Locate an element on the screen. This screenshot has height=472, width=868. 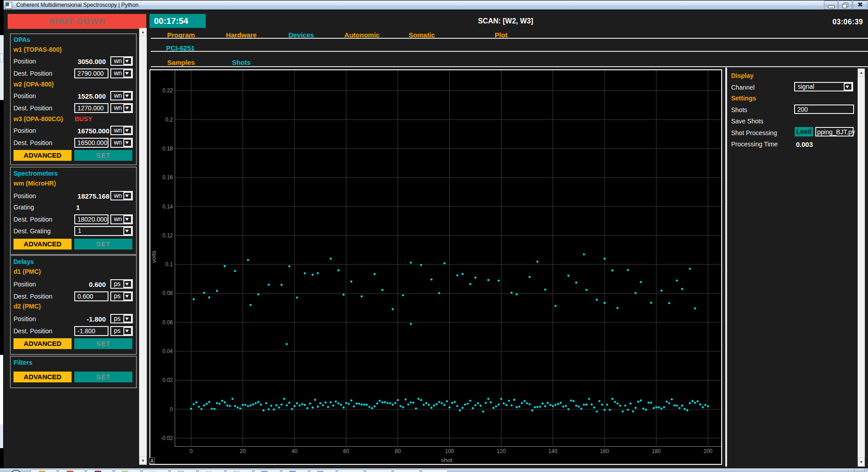
svg-text: 0.2 is located at coordinates (169, 120).